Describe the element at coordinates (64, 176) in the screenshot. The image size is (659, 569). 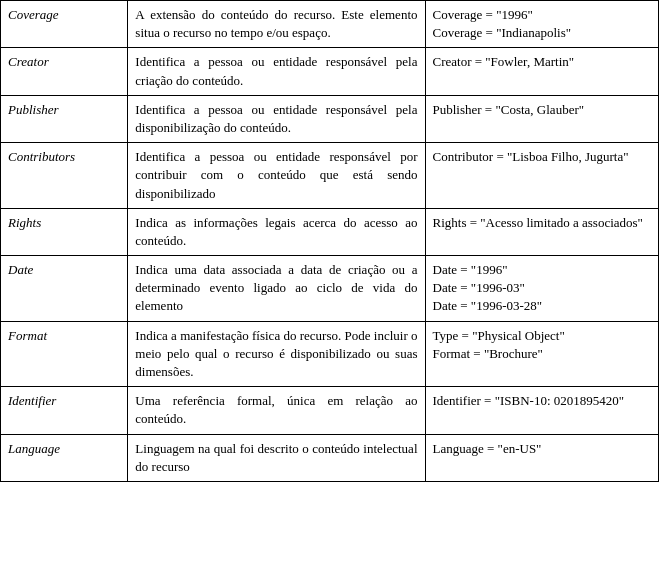
I see `row-name: Contributors` at that location.